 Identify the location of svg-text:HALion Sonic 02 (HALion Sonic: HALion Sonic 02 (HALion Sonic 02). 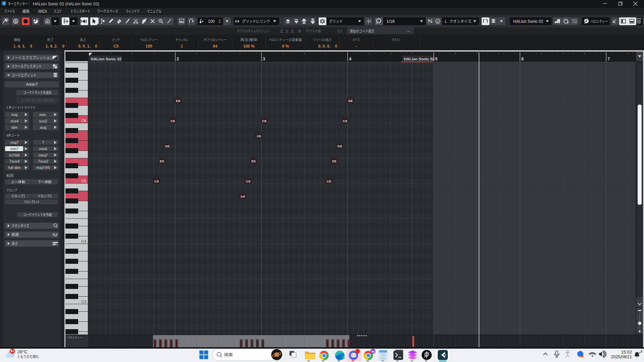
(66, 4).